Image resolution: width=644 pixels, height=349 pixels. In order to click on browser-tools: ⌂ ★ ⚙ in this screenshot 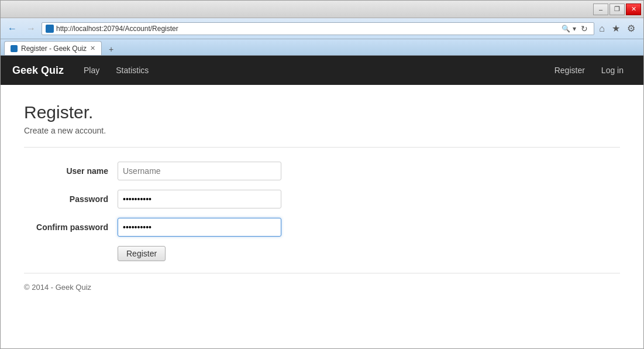, I will do `click(618, 28)`.